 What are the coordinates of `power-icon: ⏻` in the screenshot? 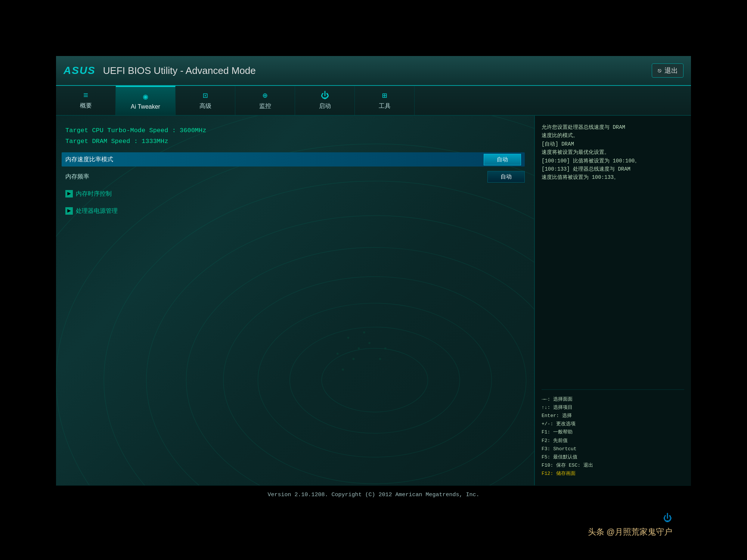 It's located at (668, 518).